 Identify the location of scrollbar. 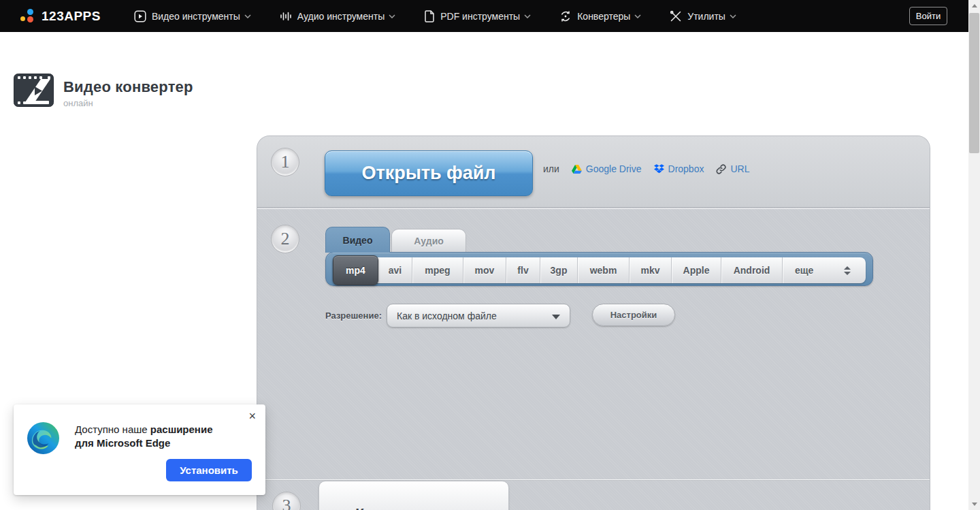
(975, 255).